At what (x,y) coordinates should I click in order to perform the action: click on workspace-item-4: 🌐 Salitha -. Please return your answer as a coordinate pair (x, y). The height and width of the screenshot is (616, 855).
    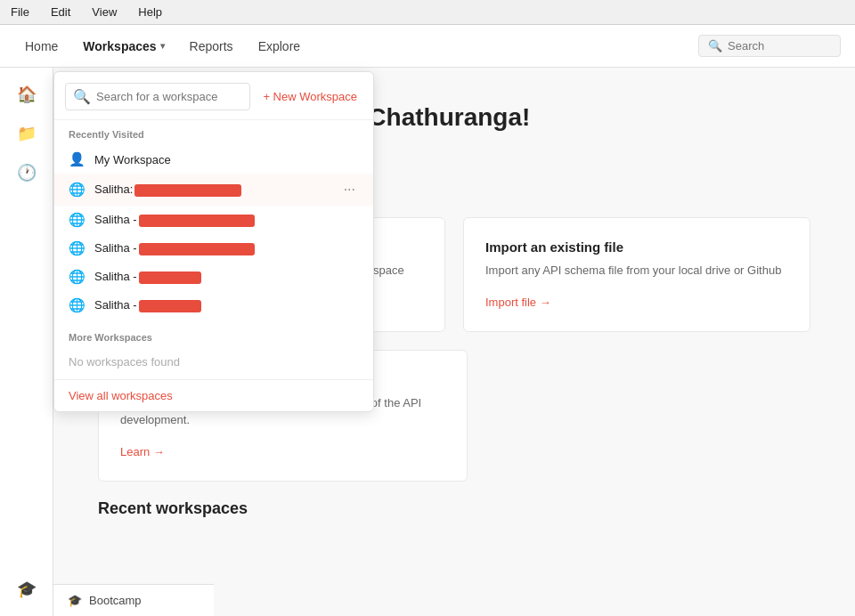
    Looking at the image, I should click on (214, 305).